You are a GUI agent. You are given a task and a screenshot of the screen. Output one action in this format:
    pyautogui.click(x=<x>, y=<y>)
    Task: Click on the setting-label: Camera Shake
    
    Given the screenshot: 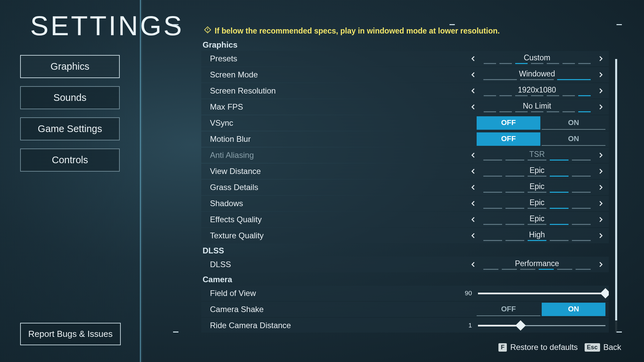 What is the action you would take?
    pyautogui.click(x=342, y=309)
    